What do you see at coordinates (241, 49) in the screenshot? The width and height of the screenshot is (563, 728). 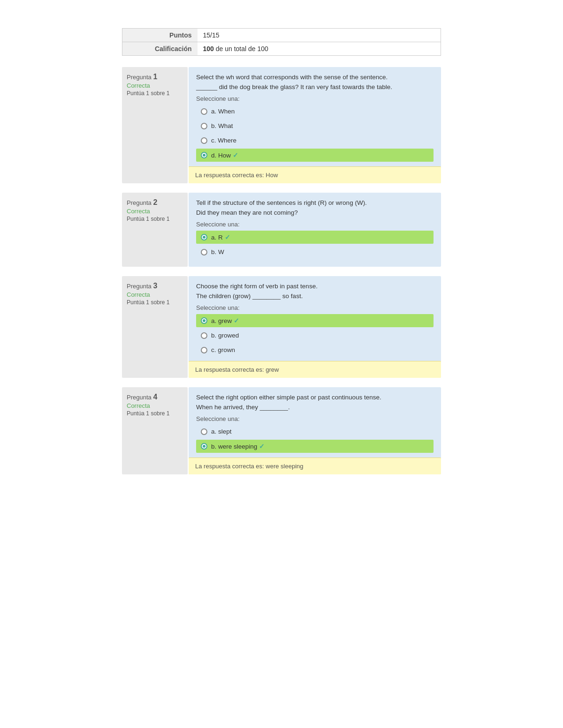 I see `calificacion-suffix: de un total de 100` at bounding box center [241, 49].